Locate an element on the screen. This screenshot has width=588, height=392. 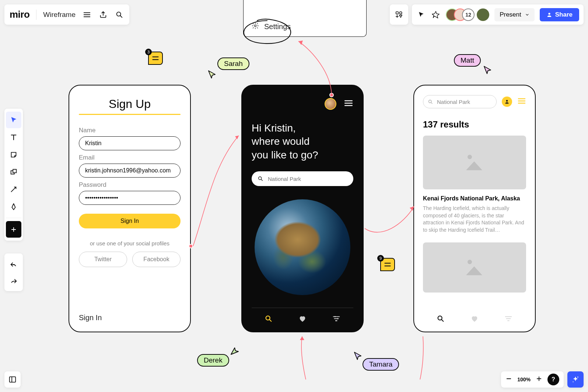
earth-image is located at coordinates (302, 247).